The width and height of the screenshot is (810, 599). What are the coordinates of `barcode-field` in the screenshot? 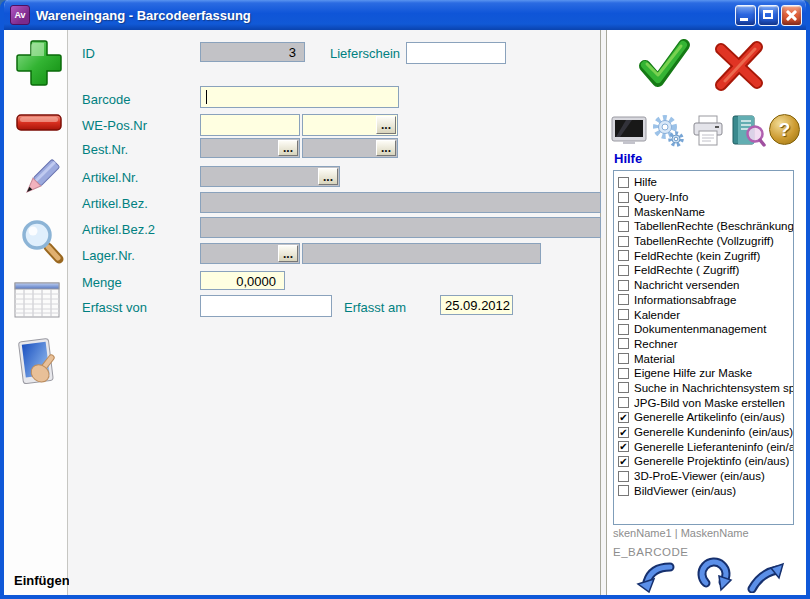 It's located at (300, 97).